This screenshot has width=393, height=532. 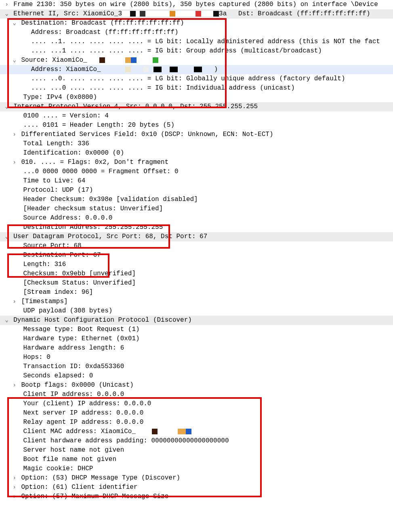 What do you see at coordinates (101, 478) in the screenshot?
I see `dhcp-opt53: Option: (53) DHCP Message Type (Discover…` at bounding box center [101, 478].